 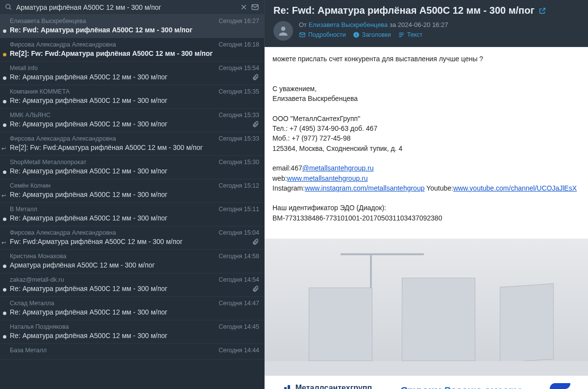 What do you see at coordinates (239, 186) in the screenshot?
I see `time: Сегодня 15:12` at bounding box center [239, 186].